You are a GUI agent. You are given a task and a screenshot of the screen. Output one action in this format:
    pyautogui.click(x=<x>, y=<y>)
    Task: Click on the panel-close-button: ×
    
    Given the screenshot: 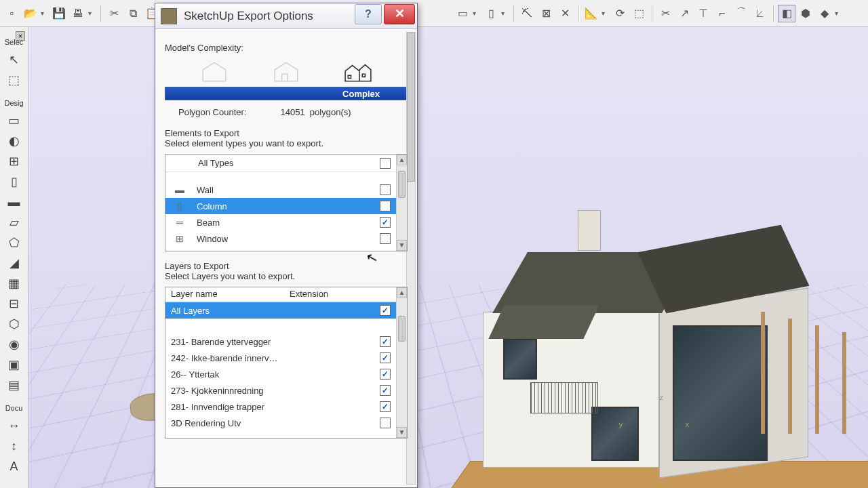 What is the action you would take?
    pyautogui.click(x=20, y=36)
    